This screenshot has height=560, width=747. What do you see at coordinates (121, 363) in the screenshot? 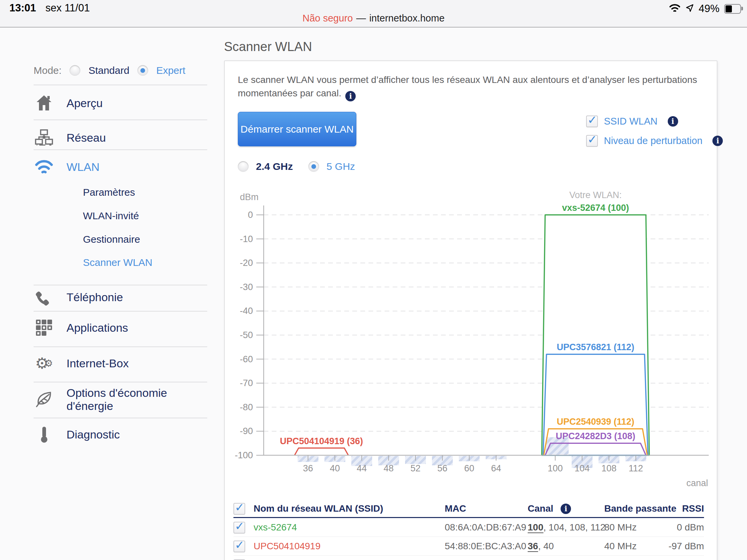
I see `sidebar-item-internet-box: ⚙⚙Internet-Box` at bounding box center [121, 363].